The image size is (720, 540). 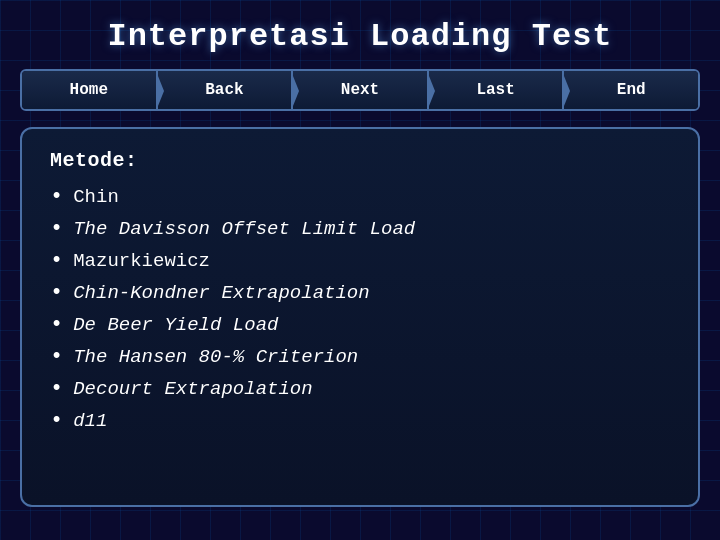 I want to click on method-text: The Davisson Offset Limit Load, so click(x=244, y=229).